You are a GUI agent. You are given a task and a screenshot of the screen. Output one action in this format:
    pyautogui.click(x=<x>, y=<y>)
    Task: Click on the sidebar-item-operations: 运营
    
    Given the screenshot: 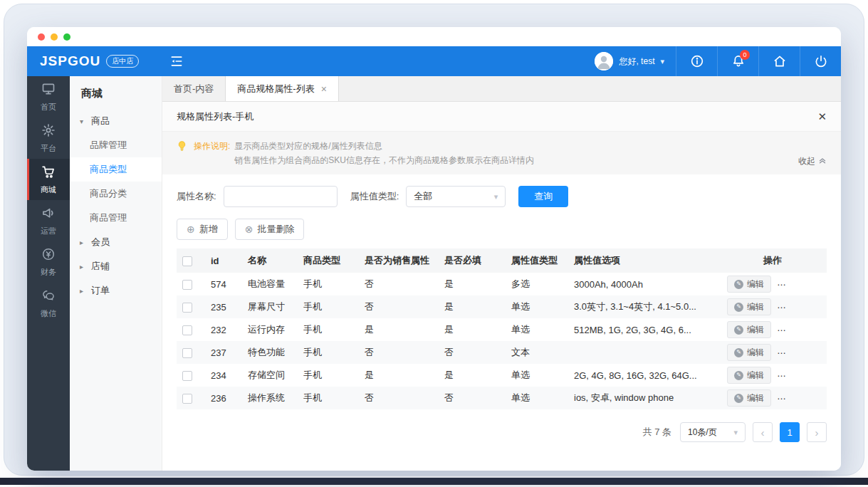 What is the action you would take?
    pyautogui.click(x=48, y=221)
    